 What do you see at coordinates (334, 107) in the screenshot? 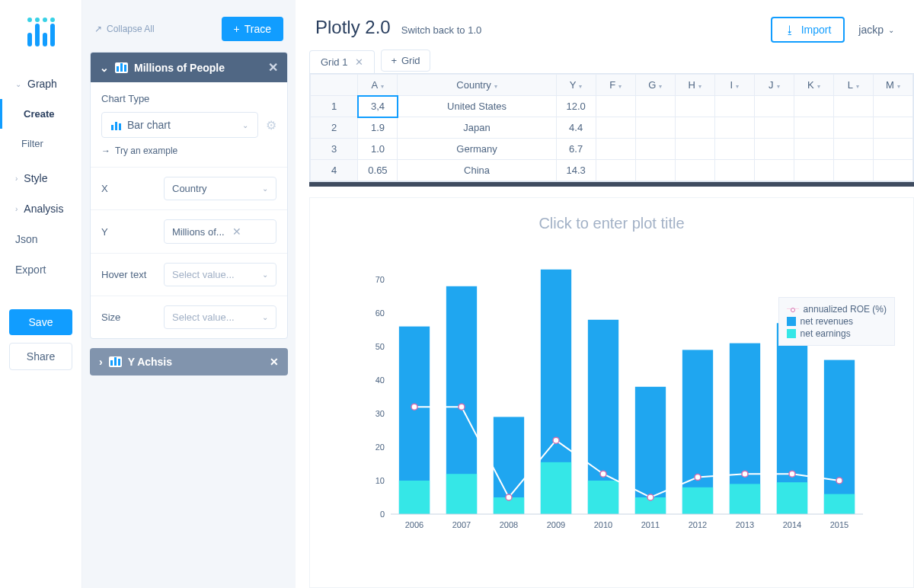
I see `row-header: 1` at bounding box center [334, 107].